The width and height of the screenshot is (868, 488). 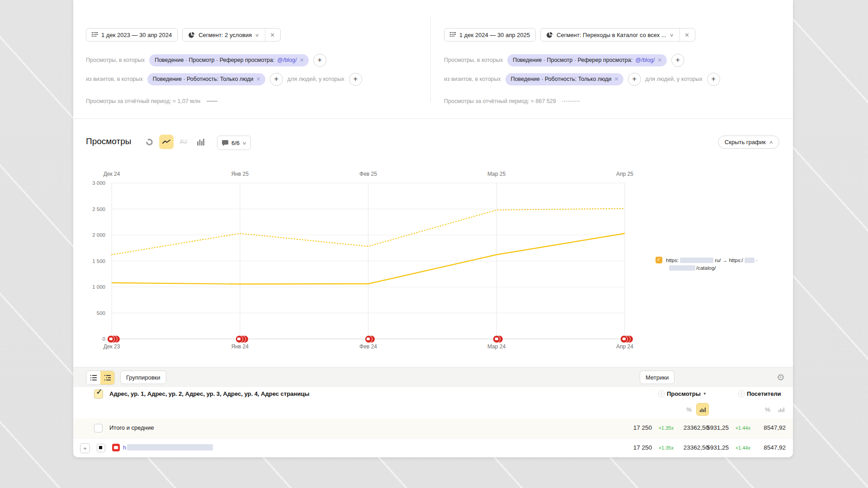 I want to click on table-view-switcher, so click(x=100, y=378).